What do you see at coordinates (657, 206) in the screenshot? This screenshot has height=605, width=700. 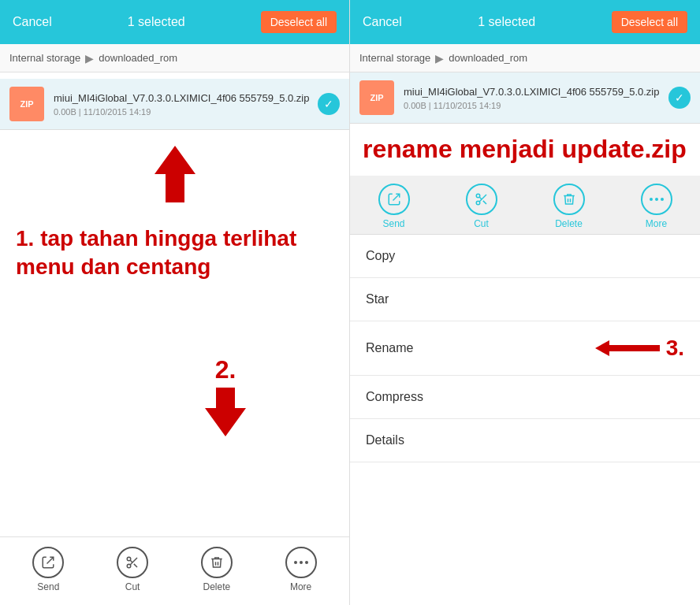 I see `right-more-button: More` at bounding box center [657, 206].